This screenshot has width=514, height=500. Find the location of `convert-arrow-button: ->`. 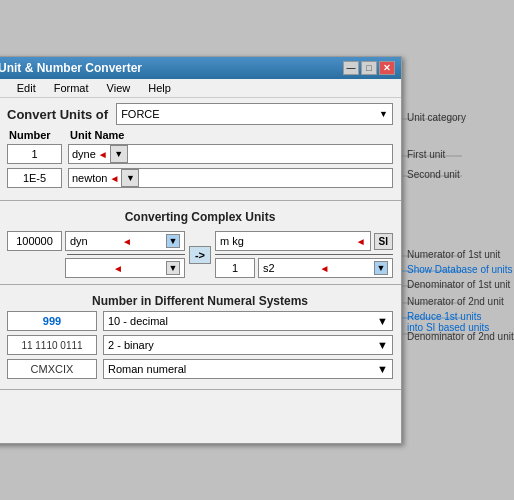

convert-arrow-button: -> is located at coordinates (200, 255).